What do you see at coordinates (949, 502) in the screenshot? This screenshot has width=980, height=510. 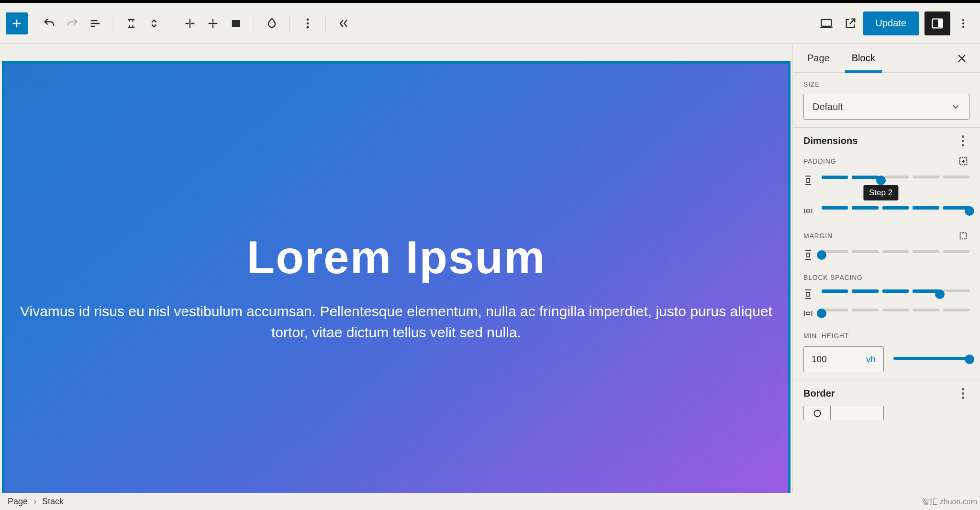 I see `watermark: 智汇 zhuon.com` at bounding box center [949, 502].